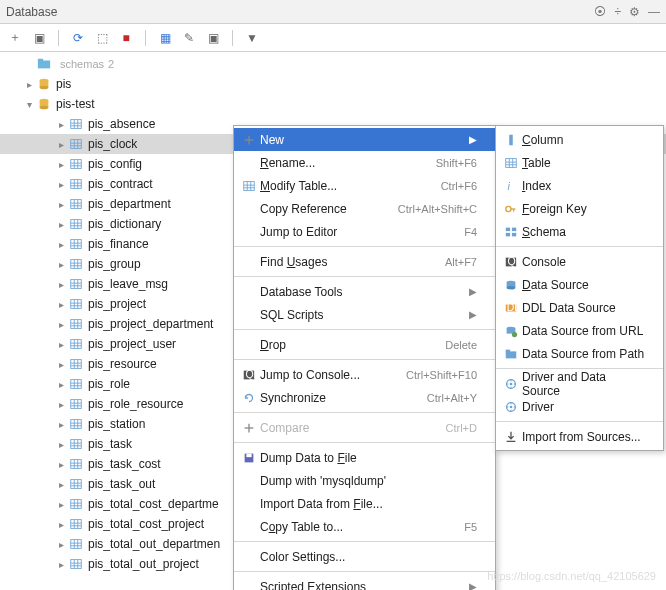 This screenshot has height=590, width=666. What do you see at coordinates (165, 38) in the screenshot?
I see `table-view-icon: ▦` at bounding box center [165, 38].